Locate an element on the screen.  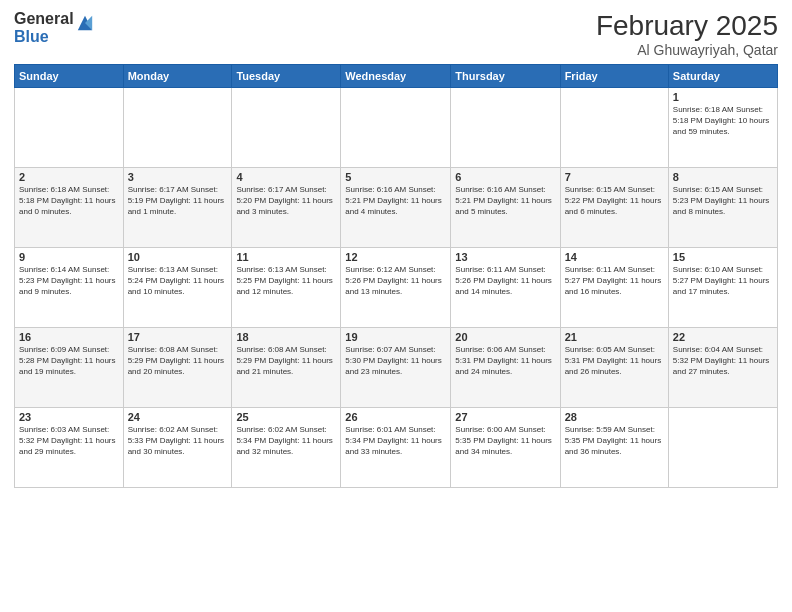
day-number: 23 is located at coordinates (69, 417).